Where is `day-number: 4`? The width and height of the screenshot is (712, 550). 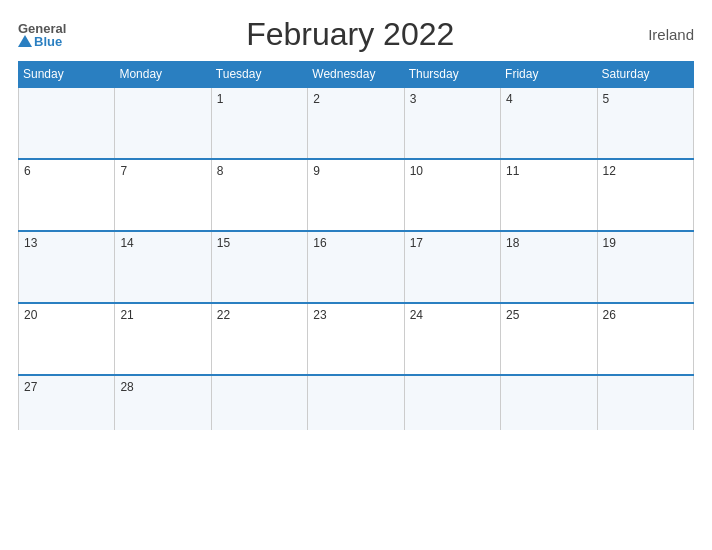
day-number: 4 is located at coordinates (510, 99).